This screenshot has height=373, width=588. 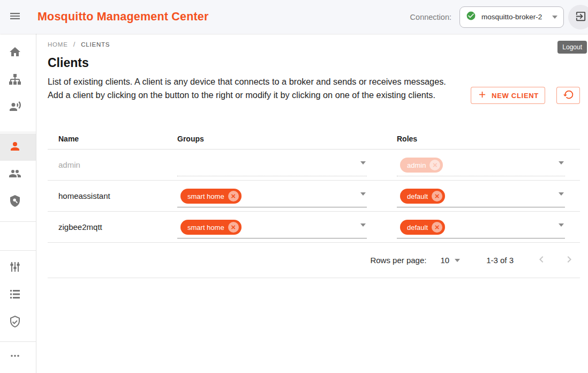 I want to click on menu-button, so click(x=15, y=17).